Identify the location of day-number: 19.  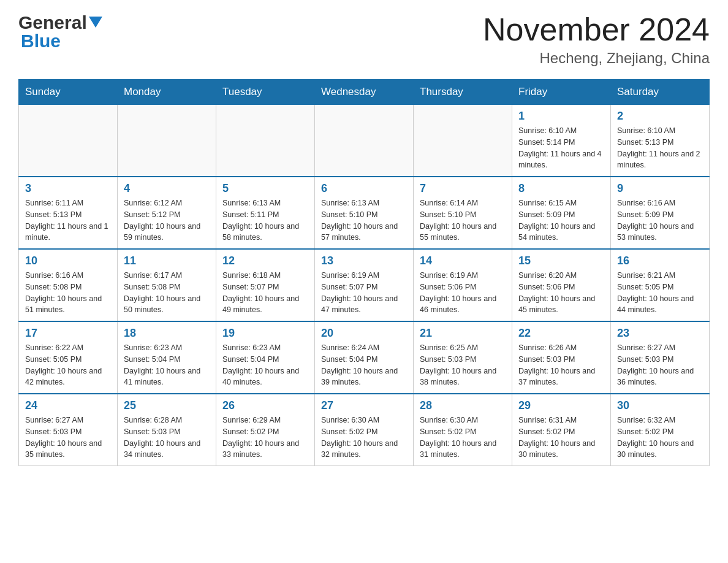
(265, 334).